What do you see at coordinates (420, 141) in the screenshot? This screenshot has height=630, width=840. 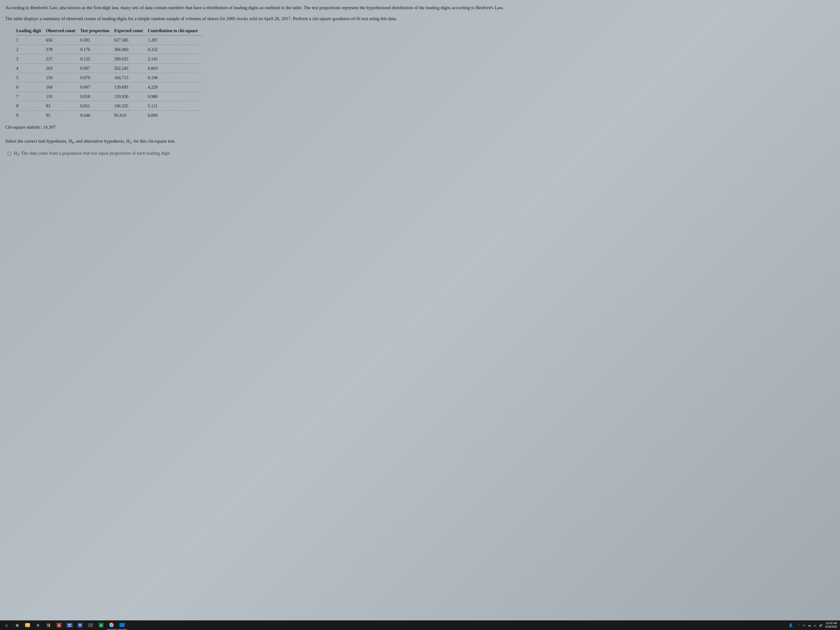 I see `question-prompt: Select the correct null hypothesis, H0, …` at bounding box center [420, 141].